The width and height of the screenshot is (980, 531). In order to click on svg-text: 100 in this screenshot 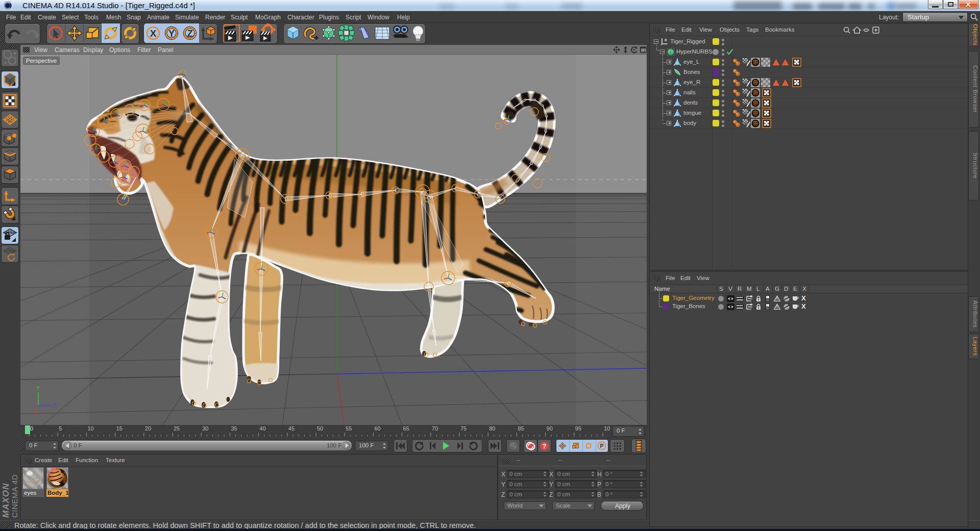, I will do `click(607, 428)`.